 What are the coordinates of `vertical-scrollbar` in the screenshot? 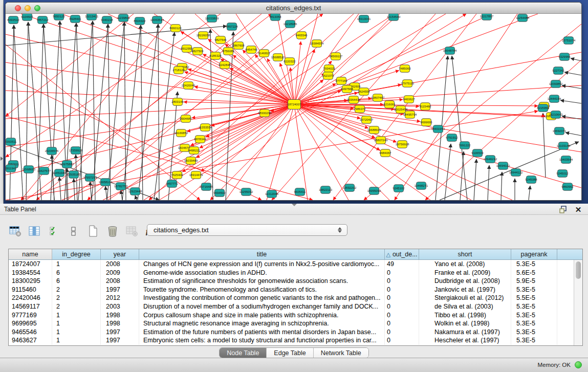 It's located at (578, 303).